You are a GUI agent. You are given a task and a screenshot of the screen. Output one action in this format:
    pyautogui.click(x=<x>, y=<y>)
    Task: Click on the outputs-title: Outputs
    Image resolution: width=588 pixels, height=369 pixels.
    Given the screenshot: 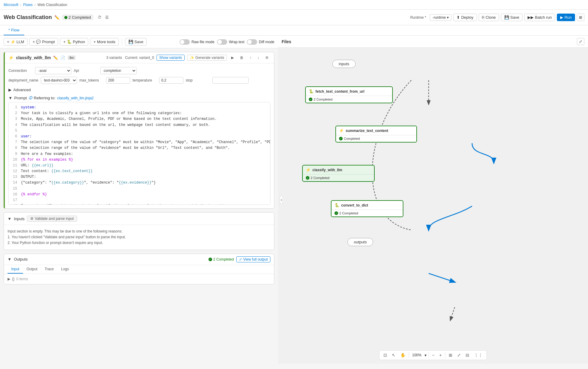 What is the action you would take?
    pyautogui.click(x=21, y=259)
    